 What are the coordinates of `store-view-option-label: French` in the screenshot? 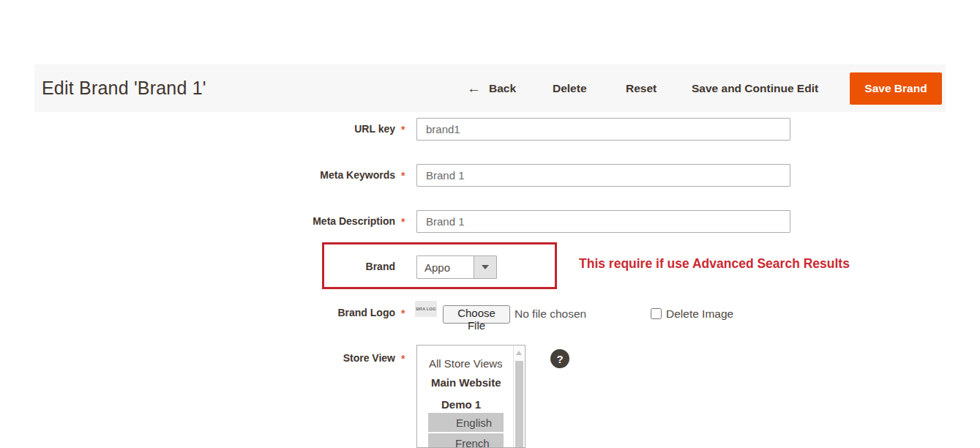 It's located at (459, 442).